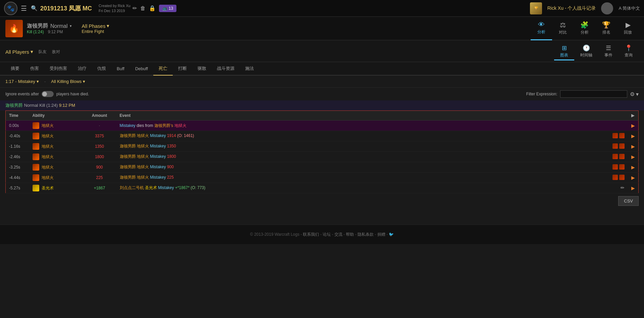 The image size is (644, 318). I want to click on nav-ranking: 🏆 排名, so click(606, 29).